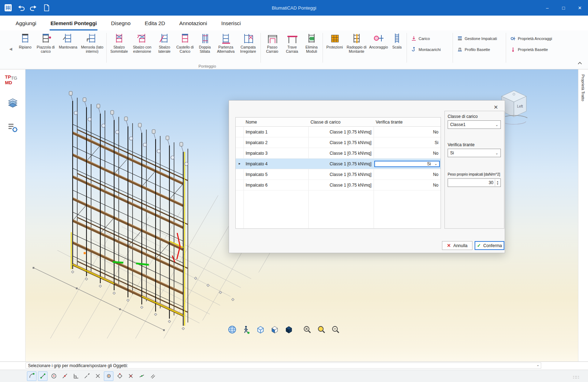  Describe the element at coordinates (576, 377) in the screenshot. I see `resize-grip: ∷∷` at that location.